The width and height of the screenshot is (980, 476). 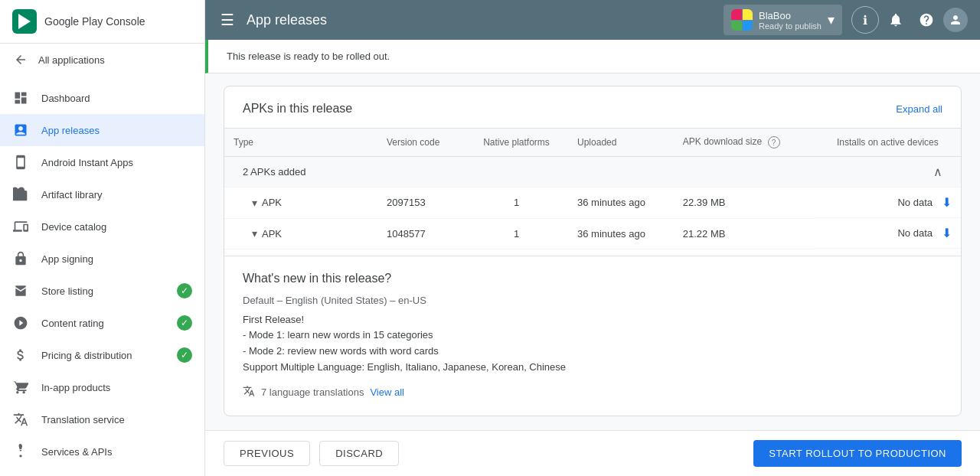 What do you see at coordinates (301, 142) in the screenshot?
I see `col-type: Type` at bounding box center [301, 142].